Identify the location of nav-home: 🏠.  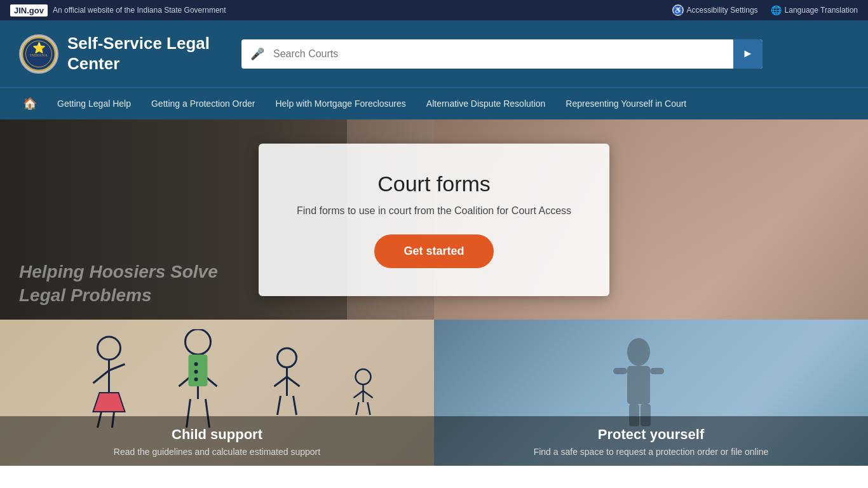
(30, 104).